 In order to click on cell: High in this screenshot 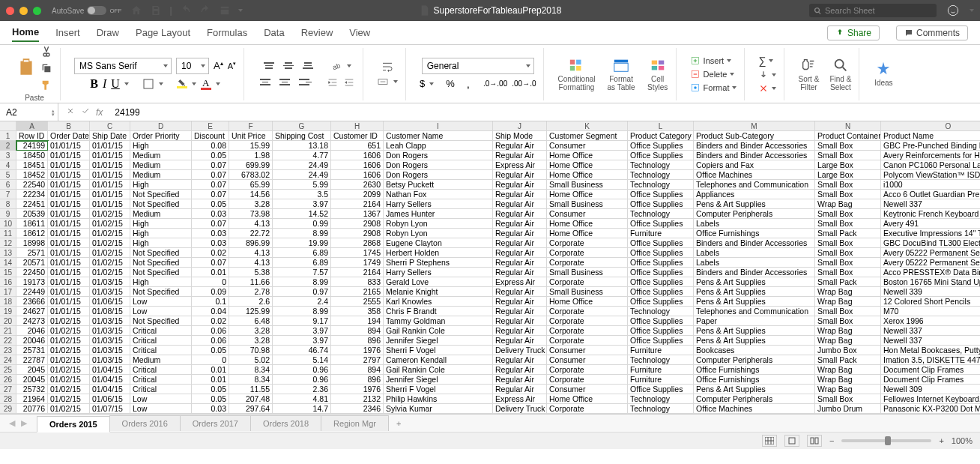, I will do `click(161, 243)`.